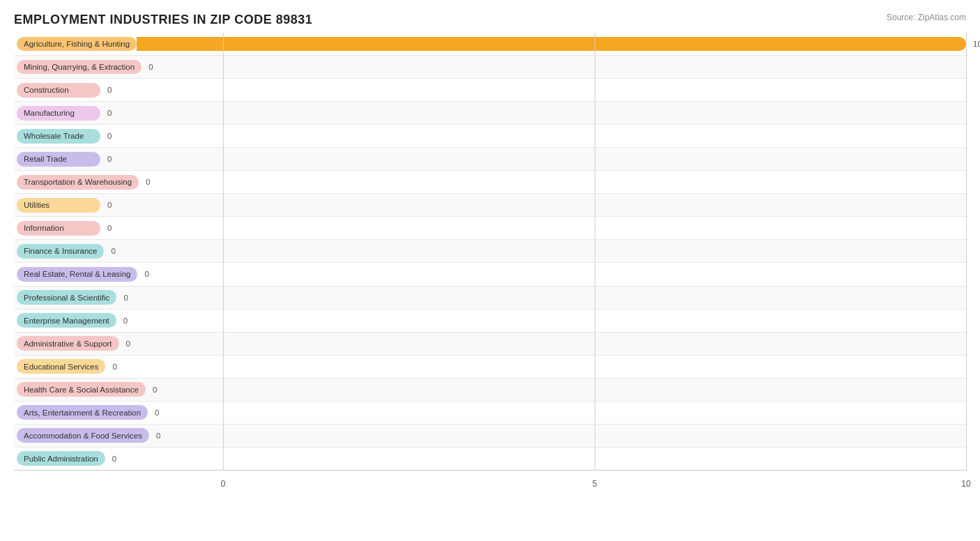  I want to click on bar-pill-label: Enterprise Management, so click(67, 321).